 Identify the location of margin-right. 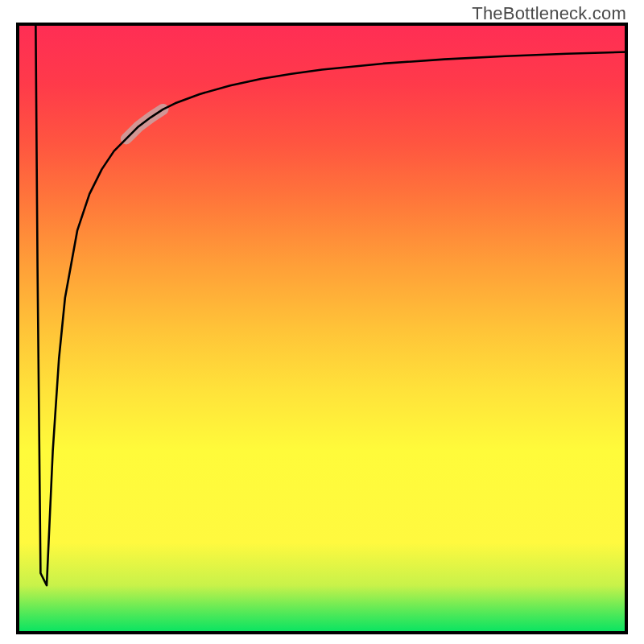
(636, 322).